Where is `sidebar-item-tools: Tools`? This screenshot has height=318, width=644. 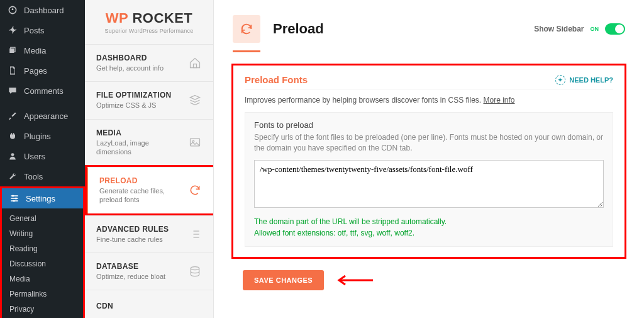
sidebar-item-tools: Tools is located at coordinates (43, 176).